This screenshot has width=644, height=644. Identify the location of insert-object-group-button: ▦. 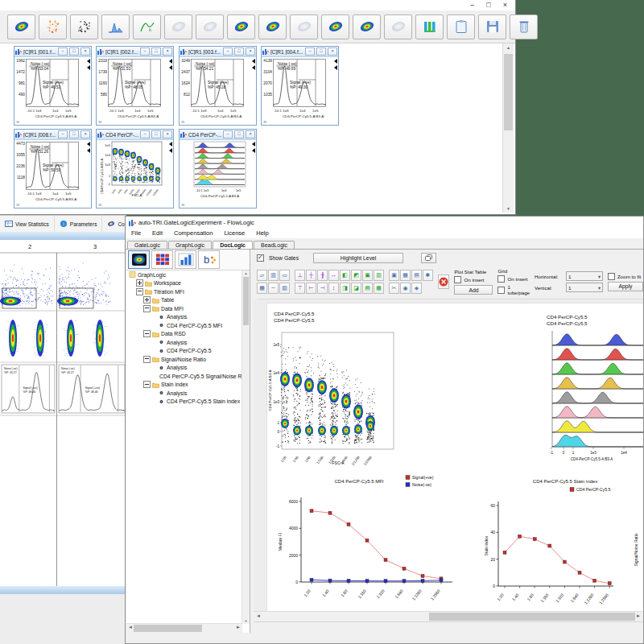
(262, 288).